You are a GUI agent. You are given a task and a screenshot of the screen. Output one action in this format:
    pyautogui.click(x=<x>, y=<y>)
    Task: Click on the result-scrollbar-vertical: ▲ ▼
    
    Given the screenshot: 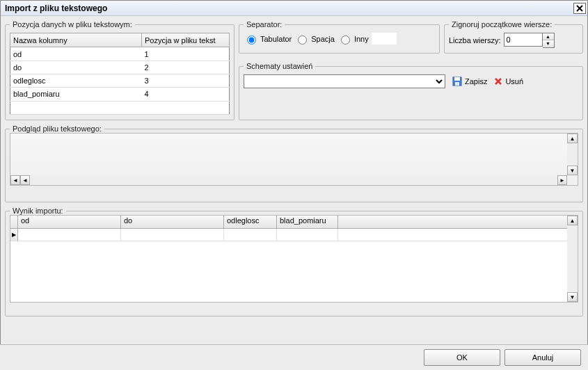 What is the action you would take?
    pyautogui.click(x=572, y=259)
    